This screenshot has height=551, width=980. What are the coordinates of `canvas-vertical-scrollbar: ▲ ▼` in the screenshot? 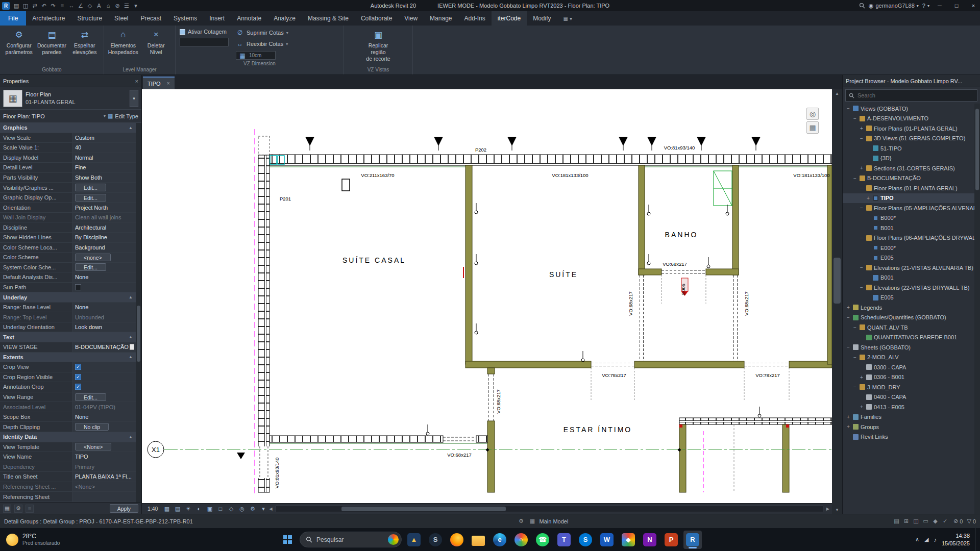 It's located at (837, 302).